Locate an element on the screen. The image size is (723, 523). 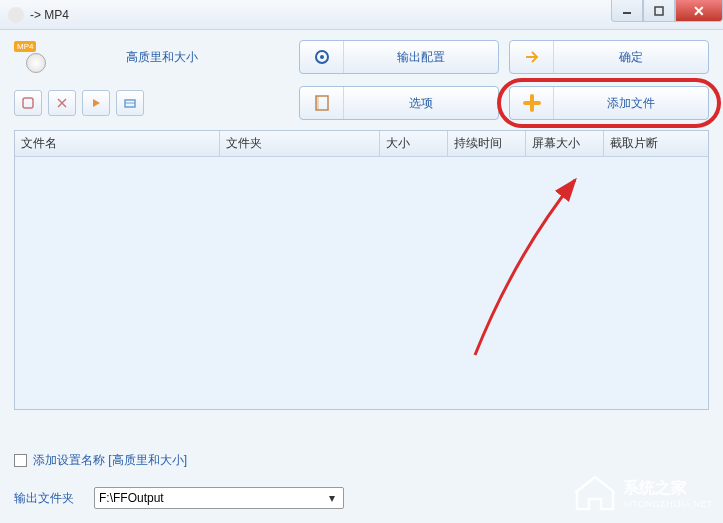
th-filename: 文件名 is located at coordinates (118, 144).